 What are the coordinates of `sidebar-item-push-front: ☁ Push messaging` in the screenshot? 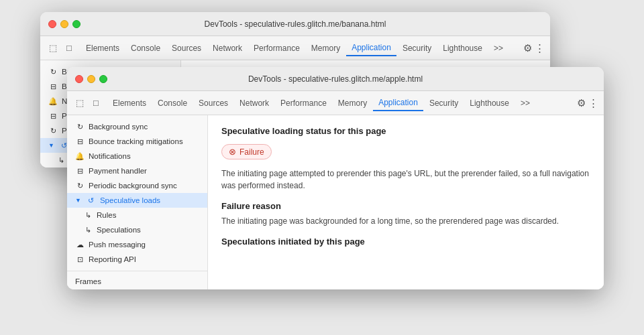 It's located at (137, 245).